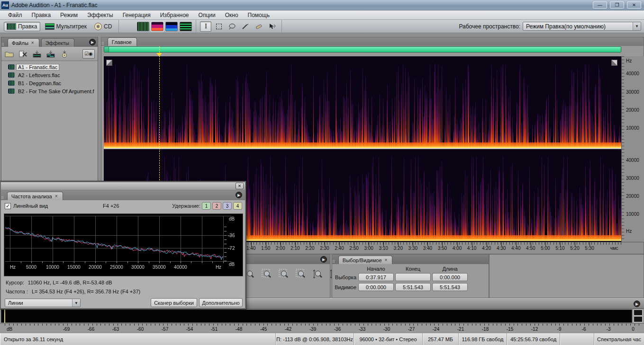  What do you see at coordinates (633, 149) in the screenshot?
I see `frequency-ruler: Hz40000300002000010000400003000020000100…` at bounding box center [633, 149].